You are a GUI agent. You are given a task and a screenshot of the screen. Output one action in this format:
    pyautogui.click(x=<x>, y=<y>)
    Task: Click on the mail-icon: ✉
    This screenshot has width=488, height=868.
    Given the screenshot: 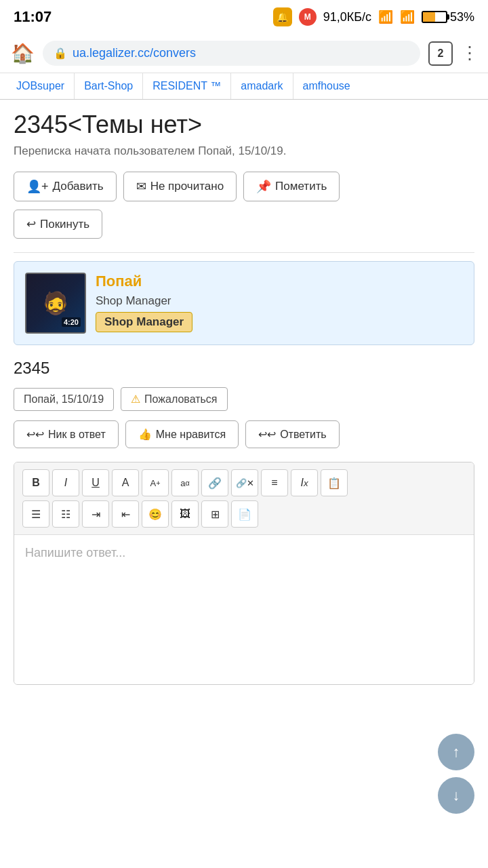 What is the action you would take?
    pyautogui.click(x=141, y=186)
    